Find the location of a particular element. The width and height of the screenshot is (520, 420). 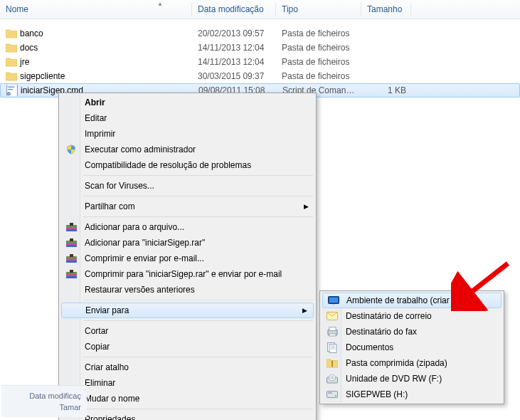

sendto-submenu: Ambiente de trabalho (criar atalho) Dest… is located at coordinates (412, 347).